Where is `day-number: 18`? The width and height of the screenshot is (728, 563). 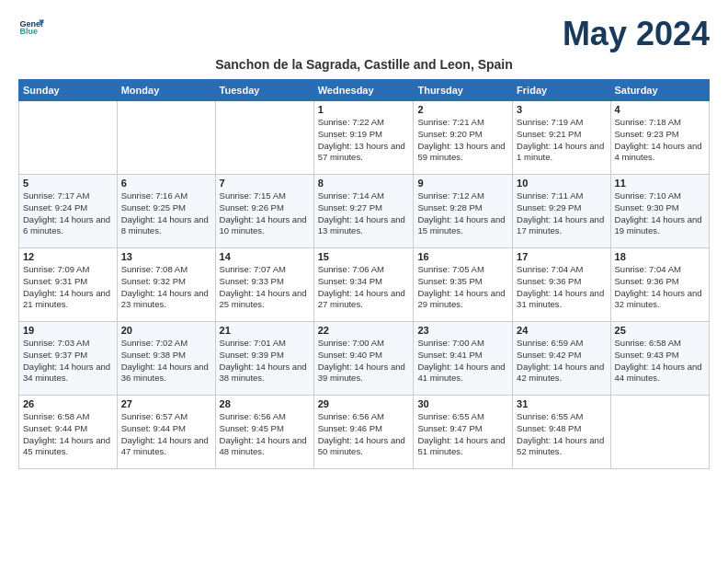 day-number: 18 is located at coordinates (660, 257).